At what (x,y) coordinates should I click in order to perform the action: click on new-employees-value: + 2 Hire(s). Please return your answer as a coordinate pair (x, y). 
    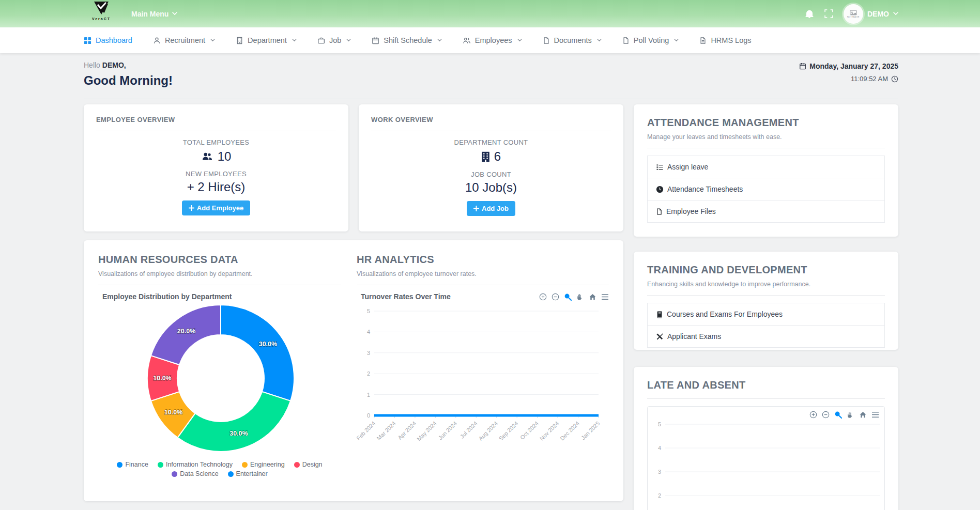
    Looking at the image, I should click on (216, 187).